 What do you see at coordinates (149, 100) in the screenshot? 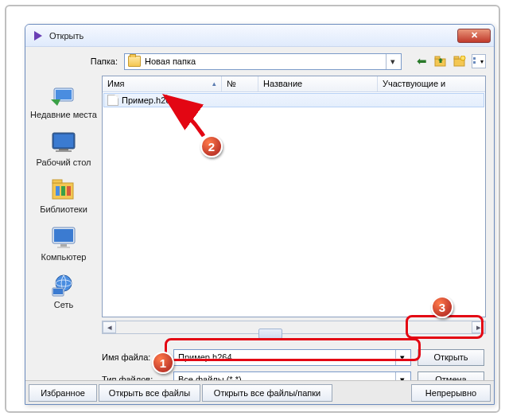
I see `file-name: Пример.h264` at bounding box center [149, 100].